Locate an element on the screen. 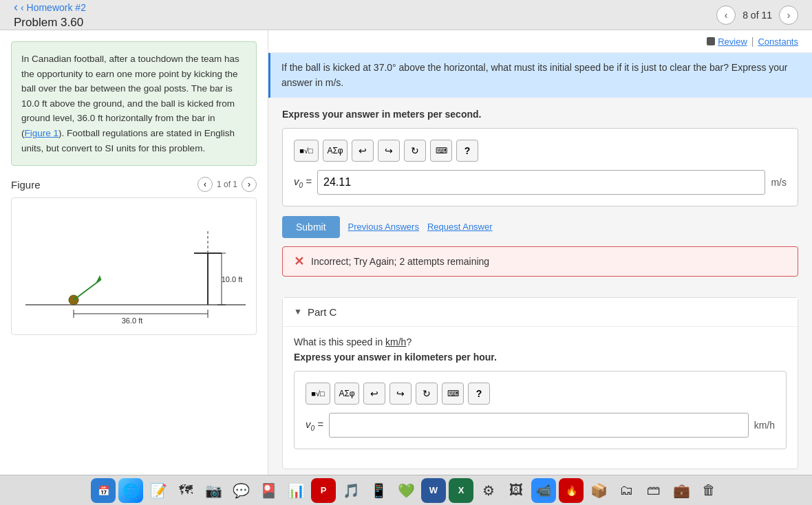 The height and width of the screenshot is (505, 812). dock-item-itunes: 🎵 is located at coordinates (351, 491).